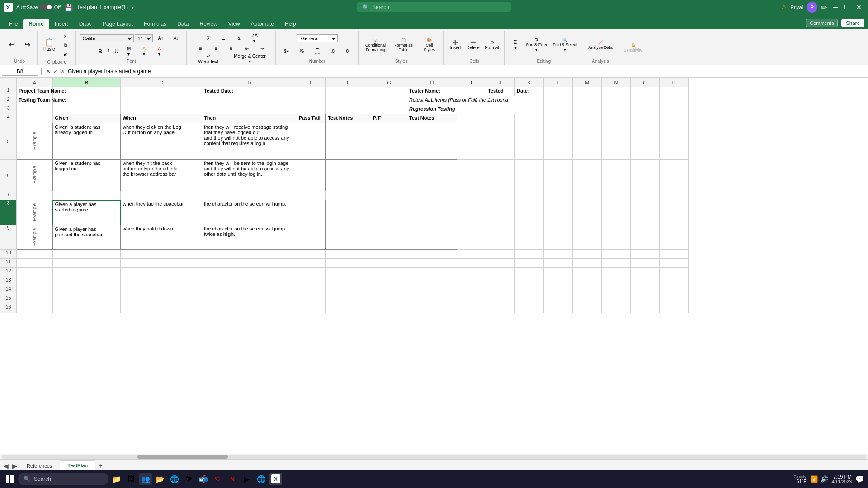 Image resolution: width=868 pixels, height=488 pixels. Describe the element at coordinates (389, 119) in the screenshot. I see `cell-G4: P/F` at that location.